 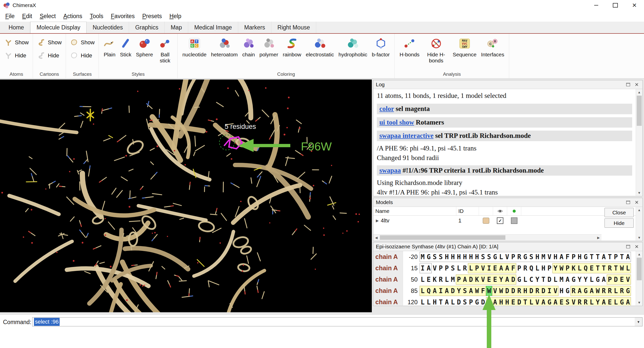 I want to click on sequence-letter: M, so click(x=543, y=257).